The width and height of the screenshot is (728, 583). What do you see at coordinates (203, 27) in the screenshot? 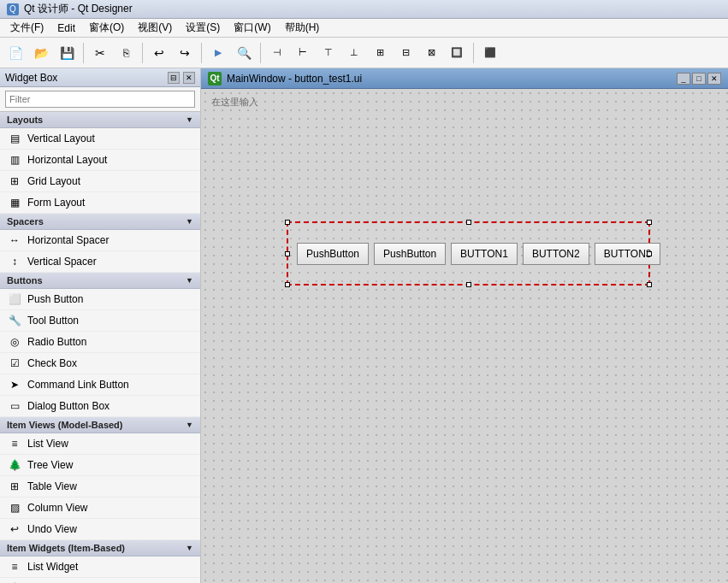
I see `menu-settings: 设置(S)` at bounding box center [203, 27].